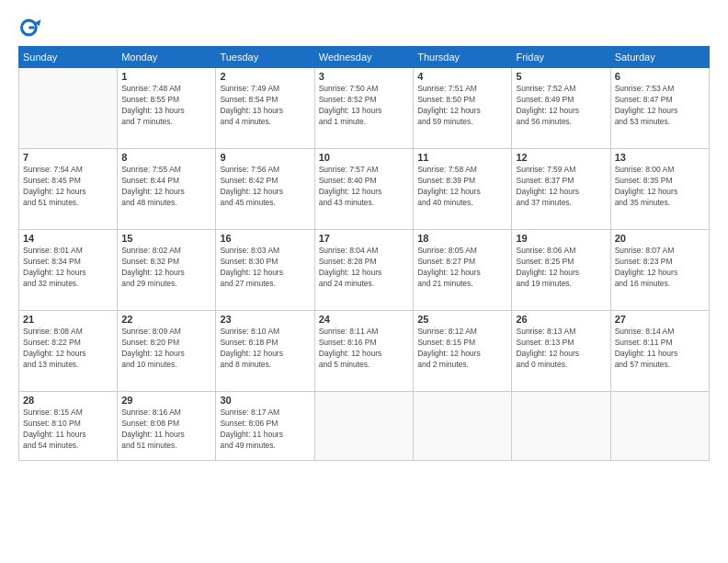  What do you see at coordinates (364, 106) in the screenshot?
I see `day-info: Sunrise: 7:50 AM Sunset: 8:52 PM Dayligh…` at bounding box center [364, 106].